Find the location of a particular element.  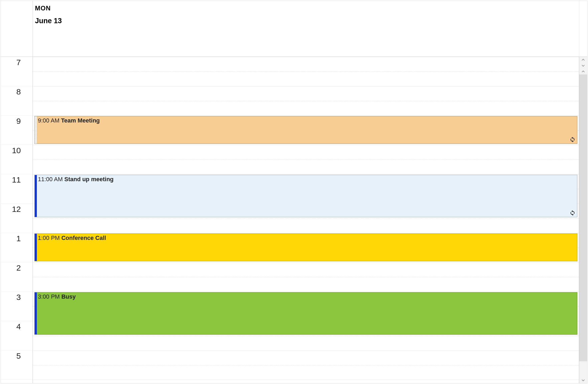

hour-cell: 8 is located at coordinates (17, 101).